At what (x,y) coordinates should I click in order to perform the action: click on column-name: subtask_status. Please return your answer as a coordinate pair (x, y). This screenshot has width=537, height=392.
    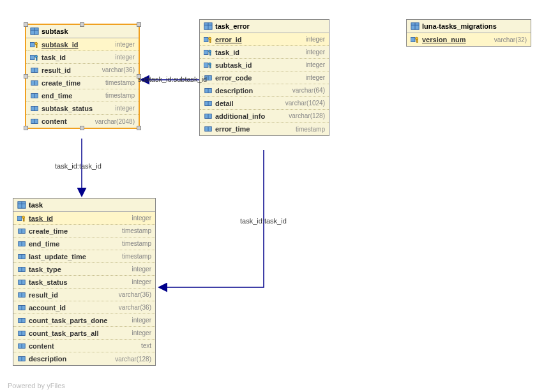
    Looking at the image, I should click on (78, 109).